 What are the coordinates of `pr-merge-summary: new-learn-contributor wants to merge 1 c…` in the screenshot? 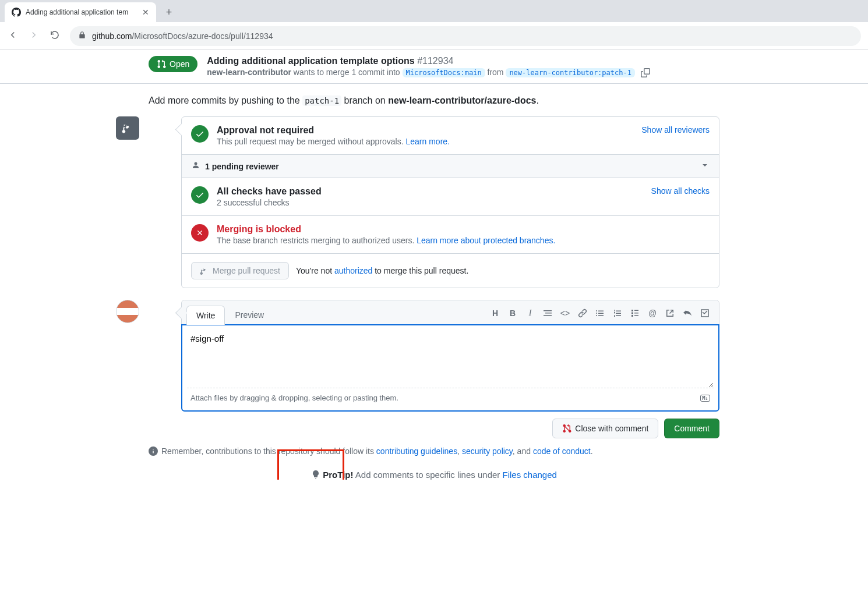 It's located at (429, 72).